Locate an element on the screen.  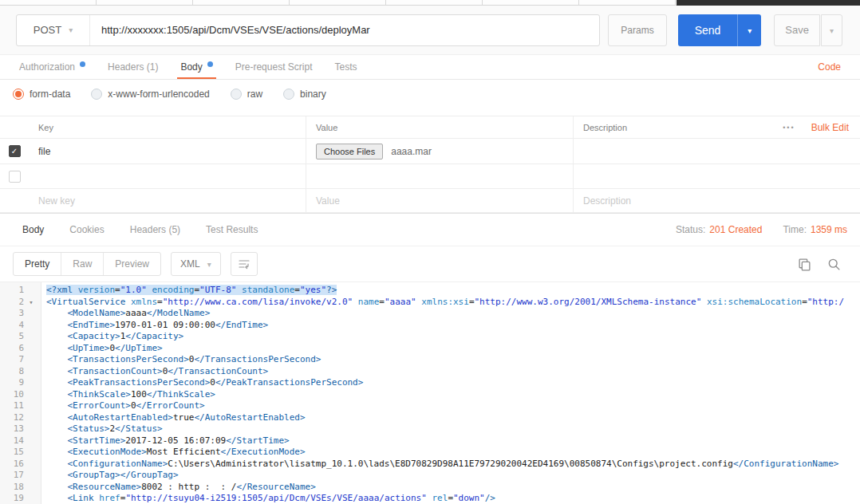
body-type-x-www-form-urlencoded: x-www-form-urlencoded is located at coordinates (150, 94).